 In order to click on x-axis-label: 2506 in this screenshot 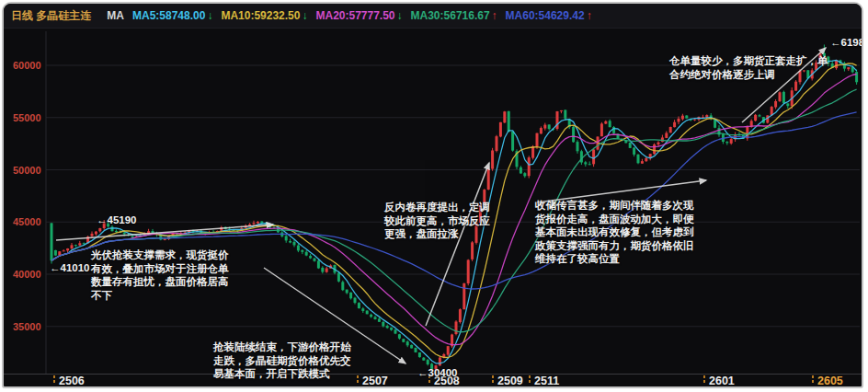, I will do `click(72, 381)`.